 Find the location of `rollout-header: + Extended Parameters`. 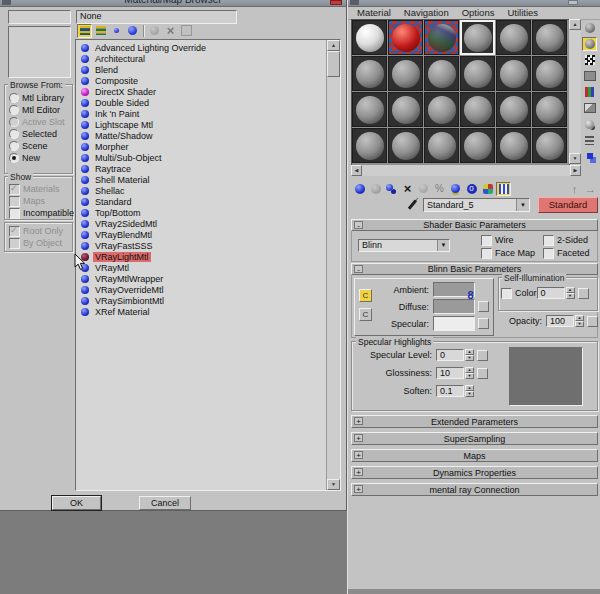

rollout-header: + Extended Parameters is located at coordinates (474, 422).